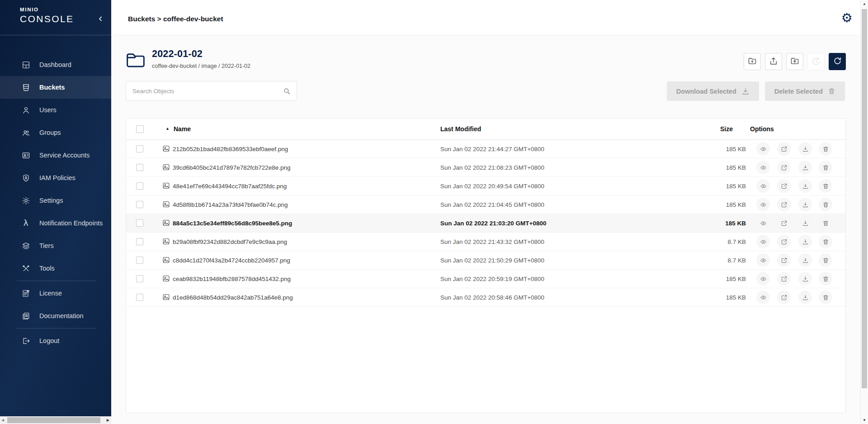 The height and width of the screenshot is (424, 868). Describe the element at coordinates (486, 298) in the screenshot. I see `table-row: d1ed868d48b54dd29ac842ab751a64e8.pngSun …` at that location.